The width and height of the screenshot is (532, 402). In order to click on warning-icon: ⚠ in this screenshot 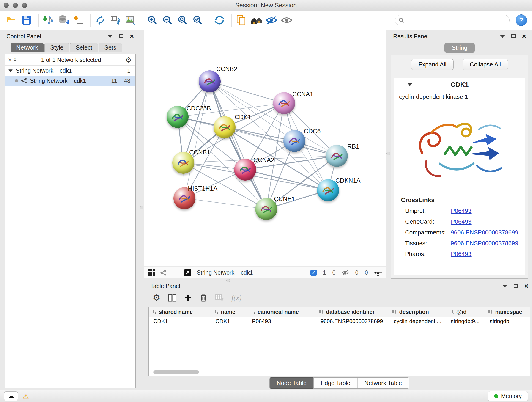, I will do `click(26, 396)`.